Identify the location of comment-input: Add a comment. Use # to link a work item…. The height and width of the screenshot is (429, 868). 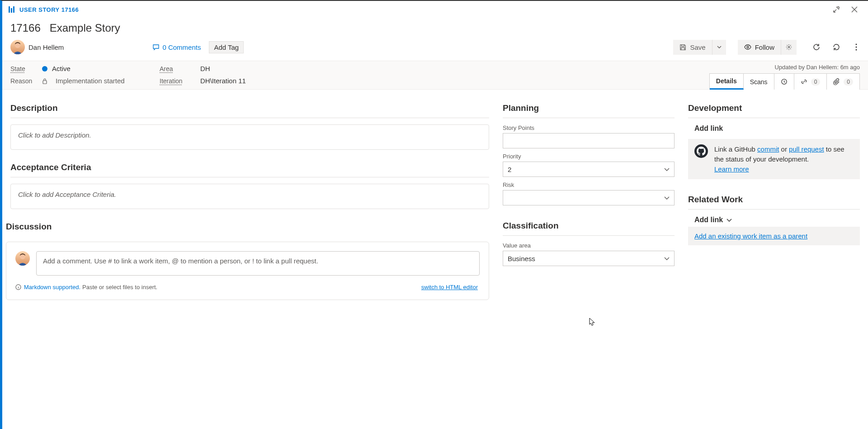
(258, 263).